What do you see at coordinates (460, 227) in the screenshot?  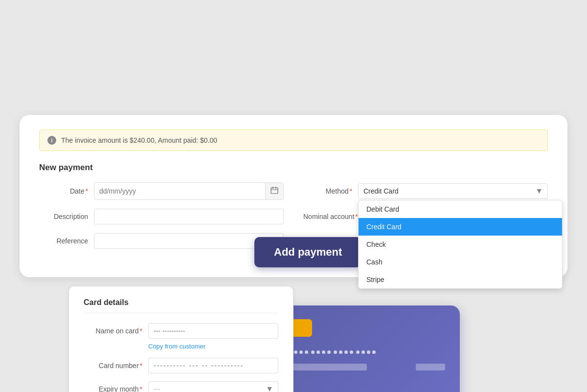 I see `dropdown-item-credit: Credit Card` at bounding box center [460, 227].